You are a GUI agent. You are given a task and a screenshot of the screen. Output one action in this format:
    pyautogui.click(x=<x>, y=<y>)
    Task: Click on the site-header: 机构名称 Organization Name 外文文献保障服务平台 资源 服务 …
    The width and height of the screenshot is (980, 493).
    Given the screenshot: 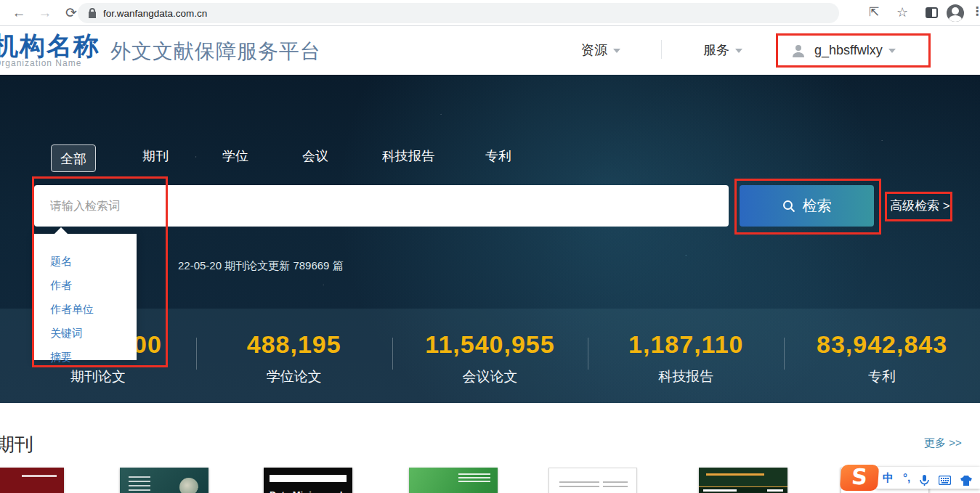 What is the action you would take?
    pyautogui.click(x=490, y=51)
    